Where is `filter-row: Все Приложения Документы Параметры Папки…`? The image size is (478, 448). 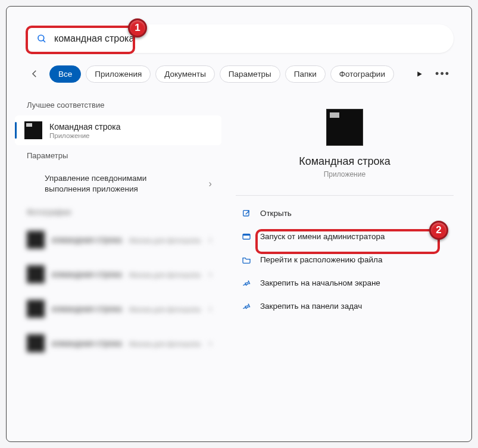 filter-row: Все Приложения Документы Параметры Папки… is located at coordinates (239, 79).